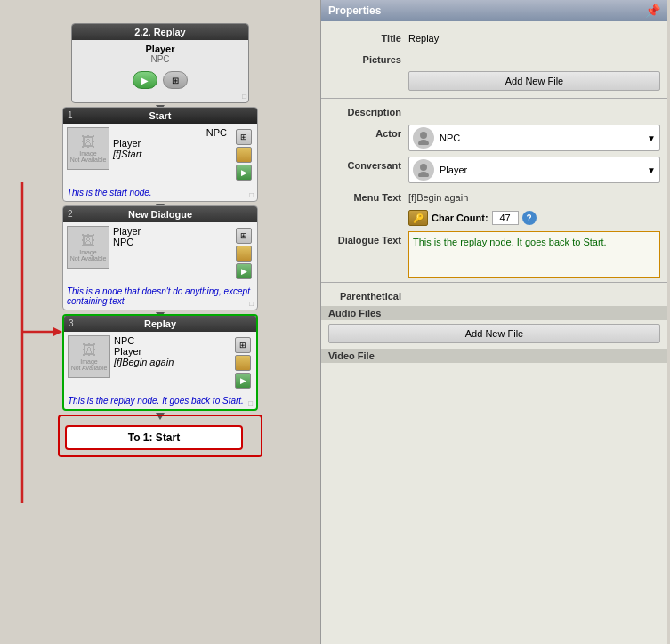  What do you see at coordinates (160, 98) in the screenshot?
I see `node-top-corner: □` at bounding box center [160, 98].